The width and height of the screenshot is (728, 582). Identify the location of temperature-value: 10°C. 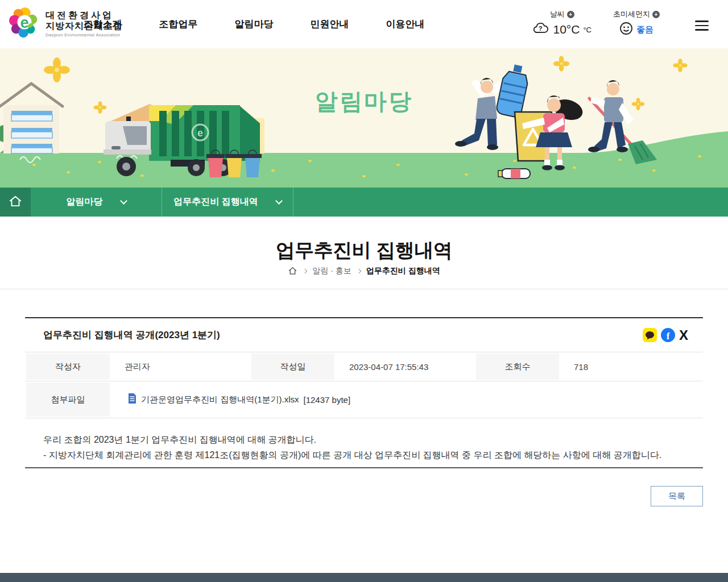
(566, 30).